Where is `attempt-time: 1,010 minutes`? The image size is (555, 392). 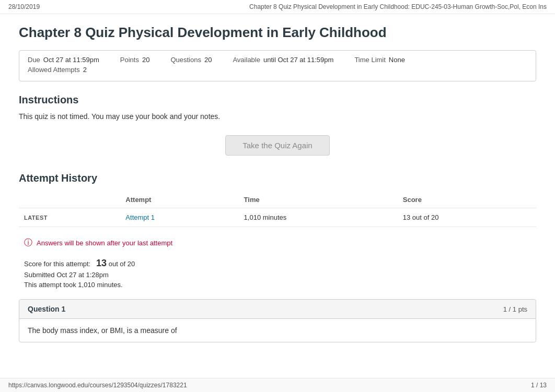
attempt-time: 1,010 minutes is located at coordinates (318, 218).